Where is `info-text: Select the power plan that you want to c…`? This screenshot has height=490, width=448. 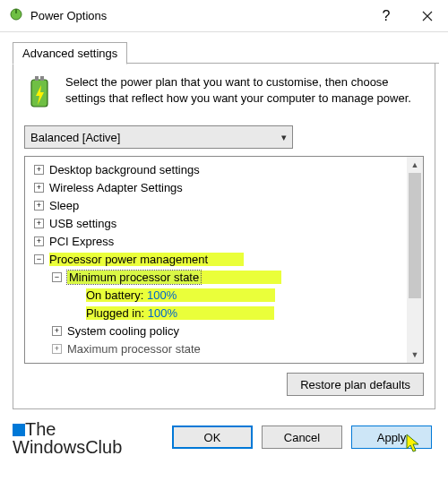
info-text: Select the power plan that you want to c… is located at coordinates (245, 93).